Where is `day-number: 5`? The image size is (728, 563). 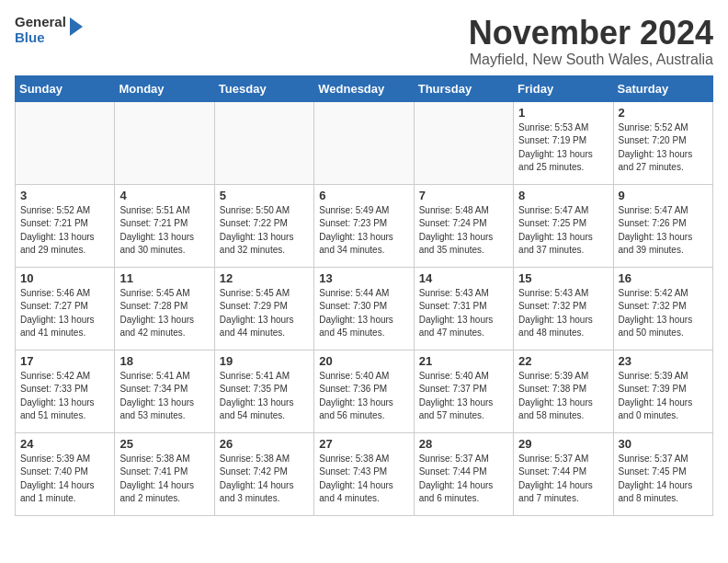 day-number: 5 is located at coordinates (265, 195).